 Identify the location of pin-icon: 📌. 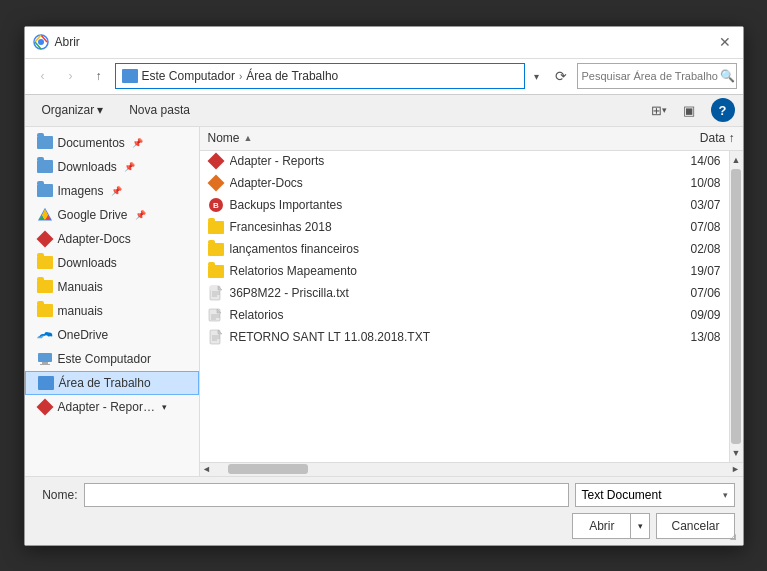
(138, 143).